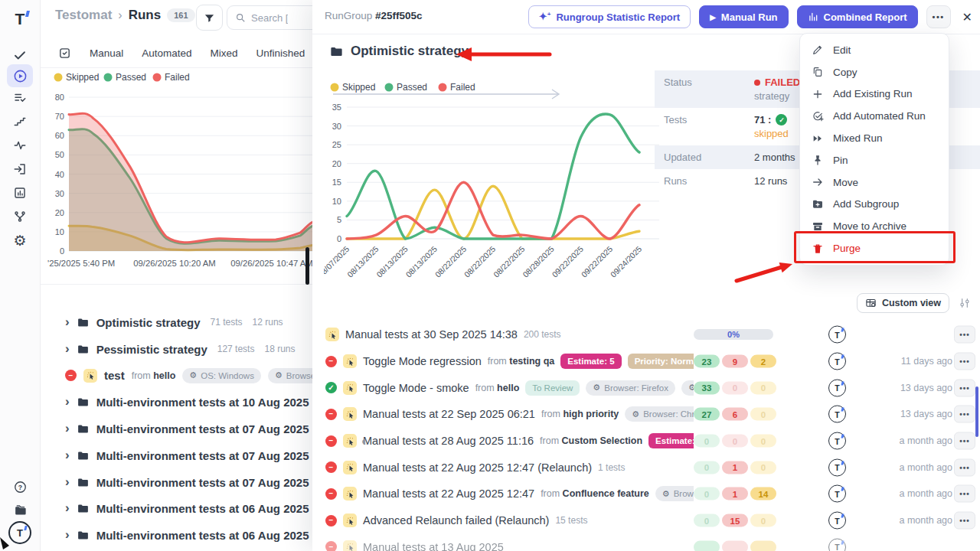 The height and width of the screenshot is (551, 980). What do you see at coordinates (709, 181) in the screenshot?
I see `info-label: Runs` at bounding box center [709, 181].